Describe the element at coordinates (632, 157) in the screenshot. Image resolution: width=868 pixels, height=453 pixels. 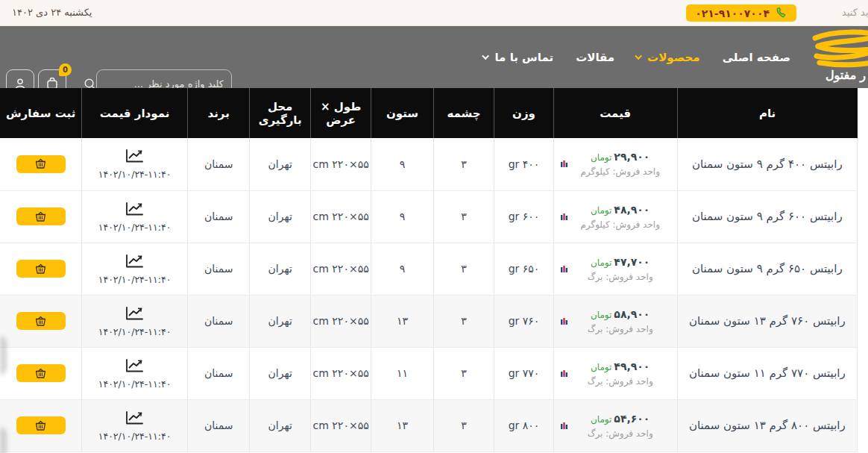
I see `price-value: ۲۹,۹۰۰` at that location.